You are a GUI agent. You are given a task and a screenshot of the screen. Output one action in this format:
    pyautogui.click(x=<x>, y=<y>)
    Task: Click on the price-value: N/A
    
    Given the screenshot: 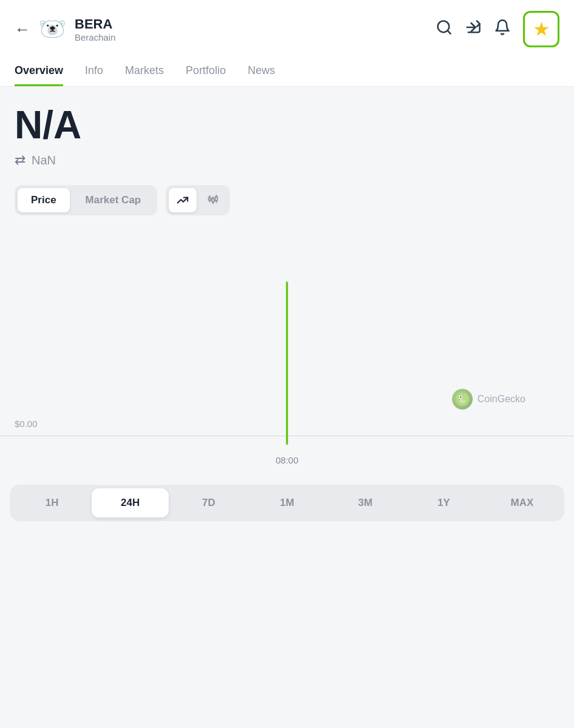 What is the action you would take?
    pyautogui.click(x=287, y=125)
    